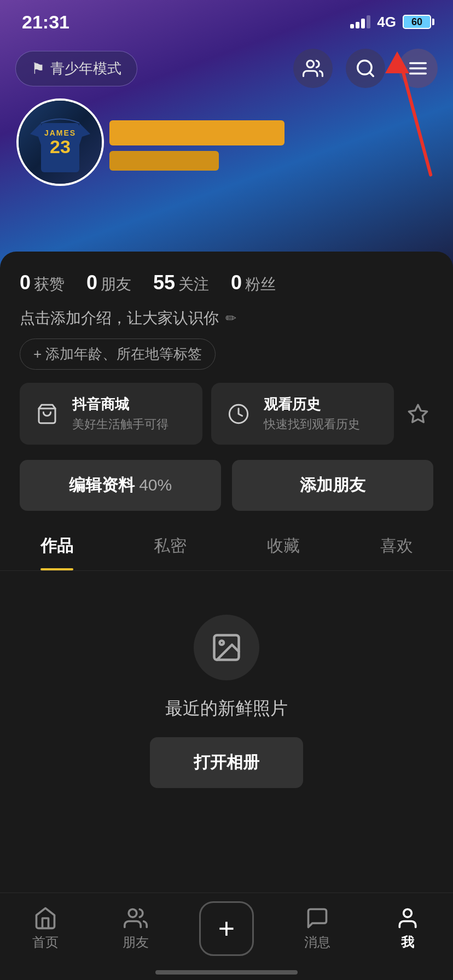 The height and width of the screenshot is (980, 453). Describe the element at coordinates (45, 942) in the screenshot. I see `tab-home-label: 首页` at that location.